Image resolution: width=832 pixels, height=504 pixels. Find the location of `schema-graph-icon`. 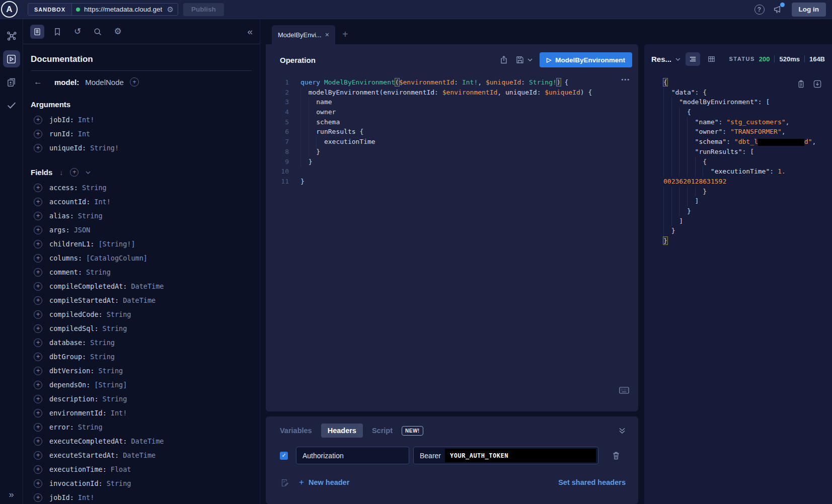

schema-graph-icon is located at coordinates (12, 36).